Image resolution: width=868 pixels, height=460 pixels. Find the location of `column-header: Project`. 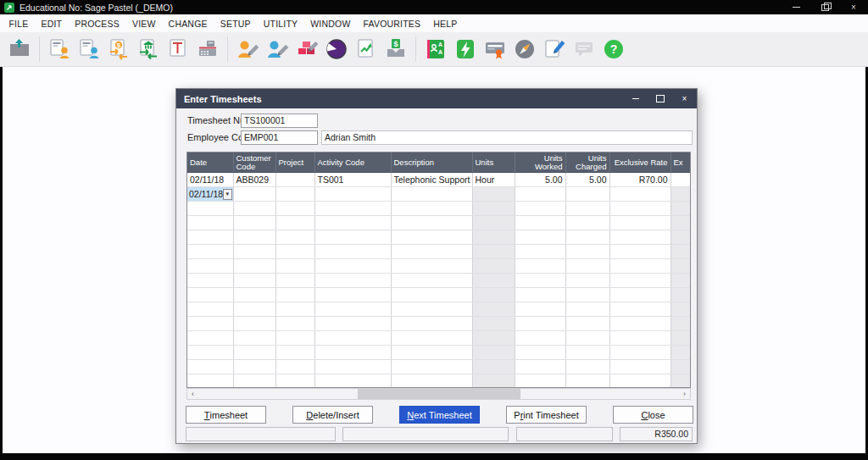

column-header: Project is located at coordinates (295, 163).